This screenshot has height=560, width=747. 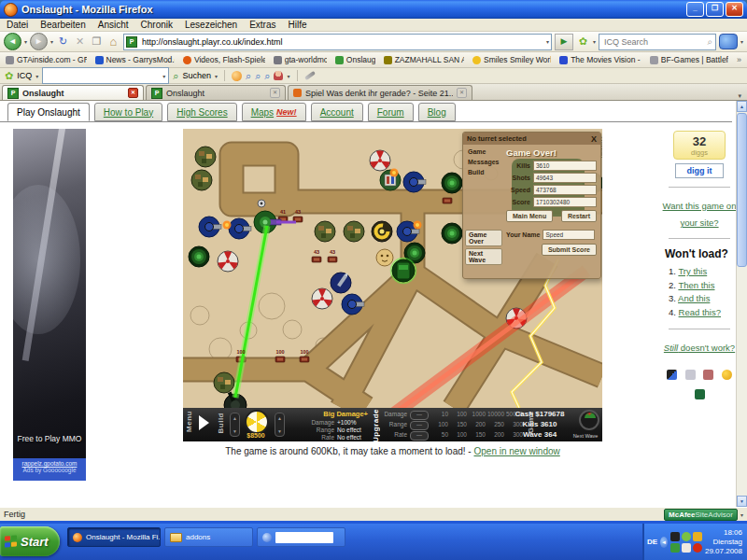 I want to click on ad-link: rappelz.gpotato.com, so click(x=49, y=463).